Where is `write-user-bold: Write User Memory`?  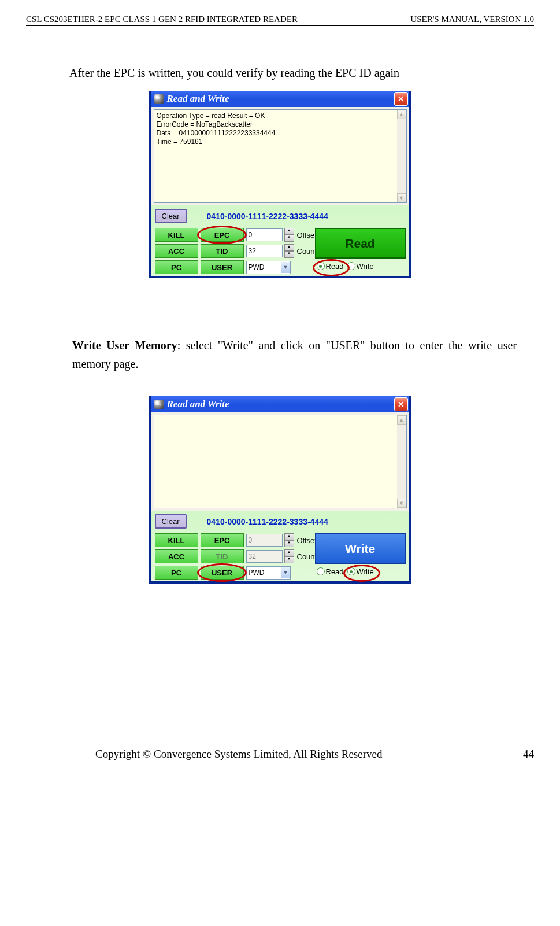 write-user-bold: Write User Memory is located at coordinates (125, 345).